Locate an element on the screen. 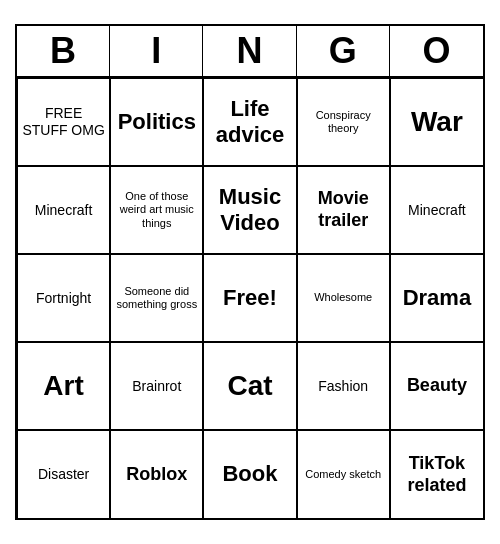 This screenshot has height=544, width=500. cell-text-12: Free! is located at coordinates (250, 298).